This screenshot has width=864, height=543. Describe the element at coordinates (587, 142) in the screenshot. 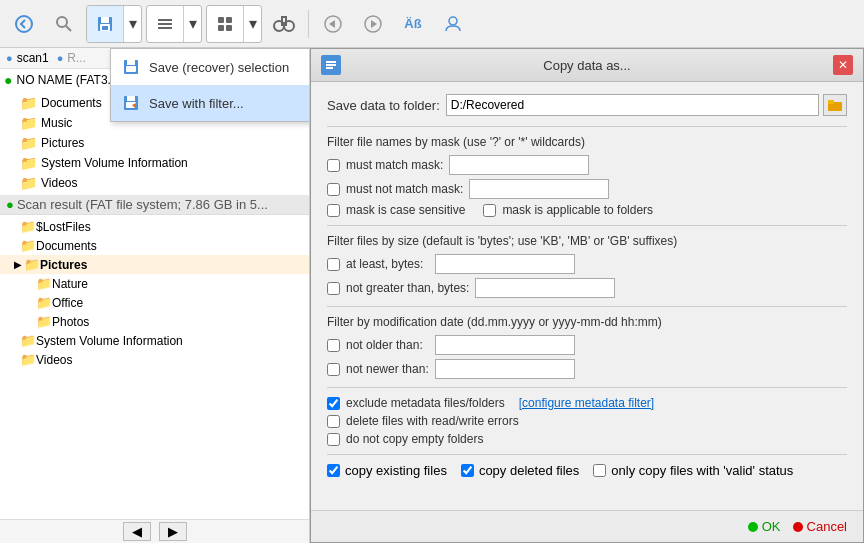

I see `filter-mask-title: Filter file names by mask (use '?' or '*…` at that location.